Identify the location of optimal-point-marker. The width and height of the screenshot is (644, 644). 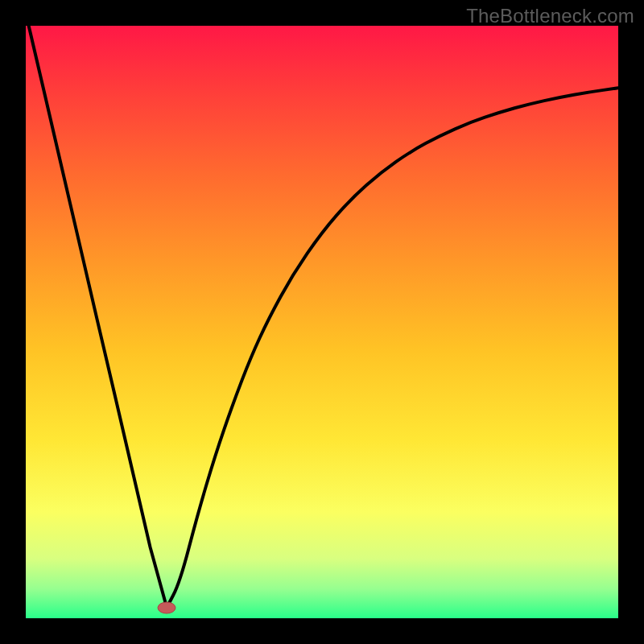
(167, 608).